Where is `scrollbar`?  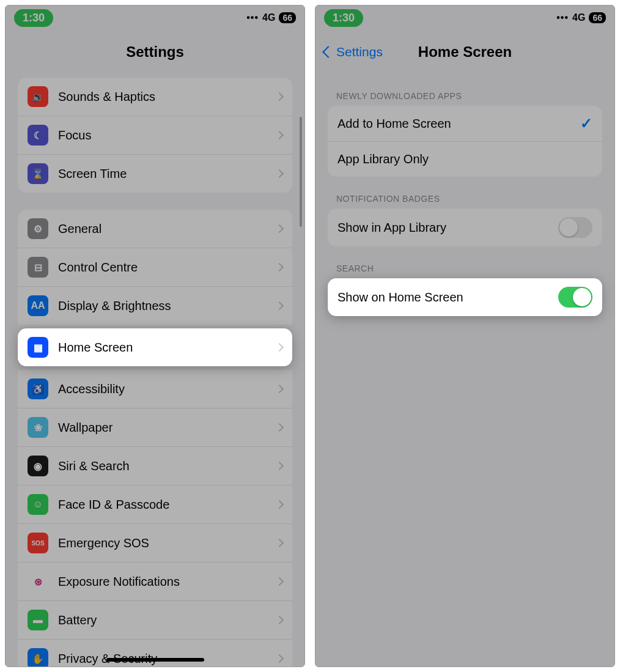
scrollbar is located at coordinates (301, 172).